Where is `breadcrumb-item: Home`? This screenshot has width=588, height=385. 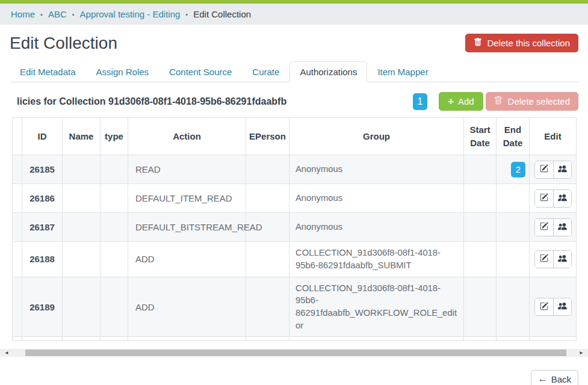
breadcrumb-item: Home is located at coordinates (23, 14).